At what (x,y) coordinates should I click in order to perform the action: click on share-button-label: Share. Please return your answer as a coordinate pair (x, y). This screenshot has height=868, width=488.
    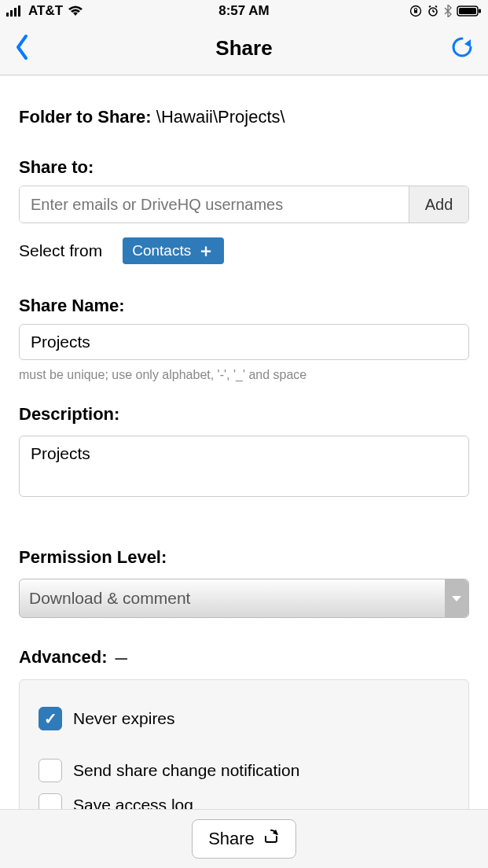
    Looking at the image, I should click on (231, 839).